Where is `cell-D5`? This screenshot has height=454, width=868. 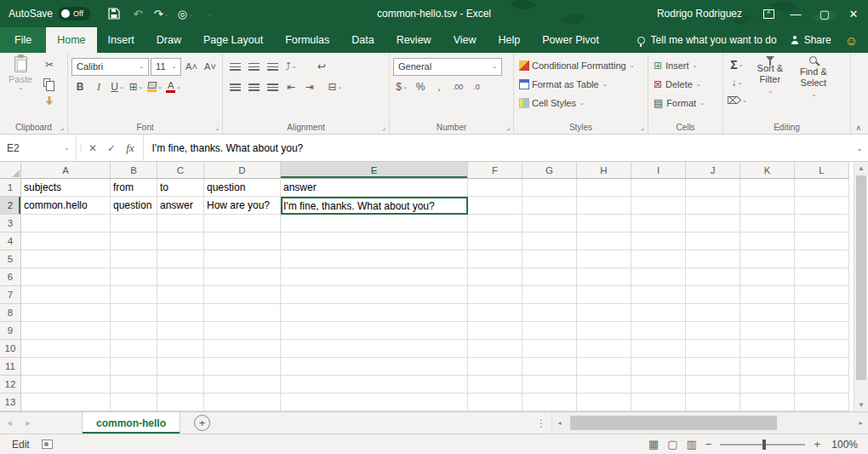
cell-D5 is located at coordinates (243, 259).